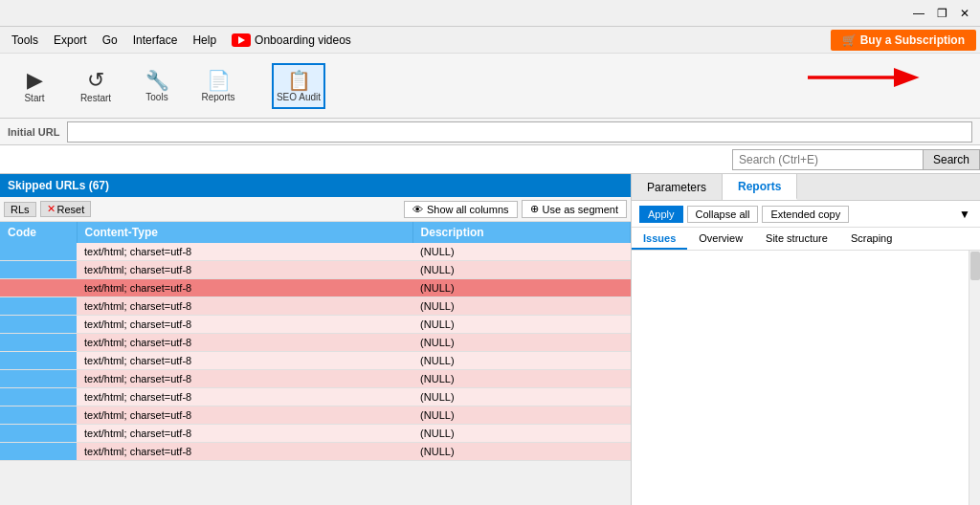  Describe the element at coordinates (796, 239) in the screenshot. I see `tab-site-structure: Site structure` at that location.